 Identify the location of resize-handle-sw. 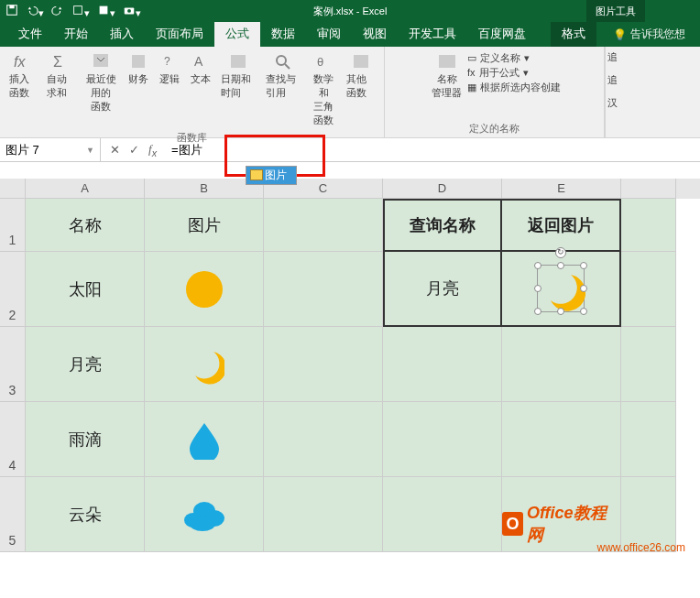
(538, 311).